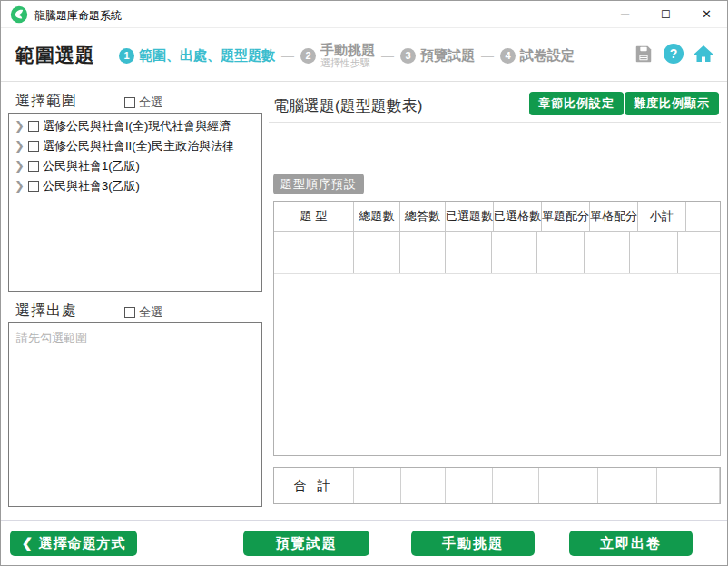 This screenshot has width=728, height=566. I want to click on header-divider, so click(495, 122).